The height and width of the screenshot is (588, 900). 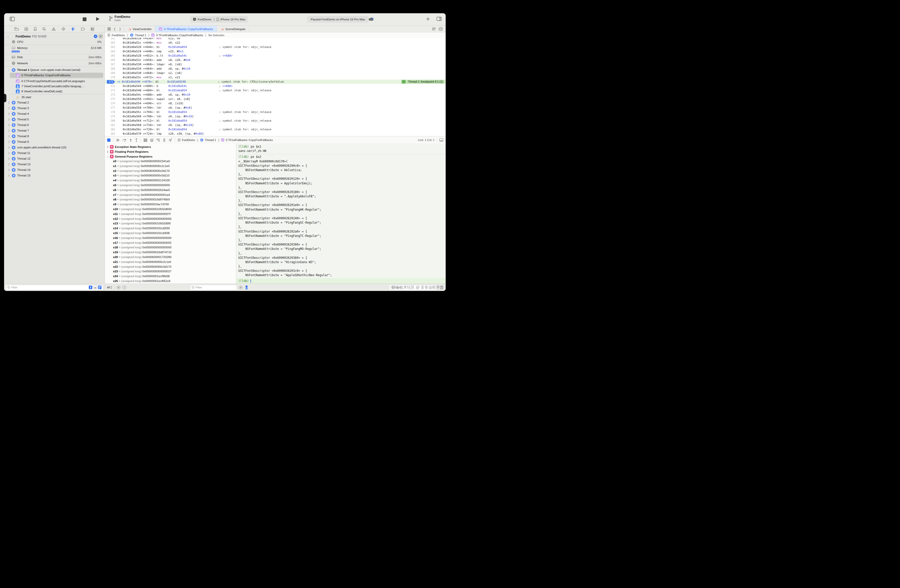 I want to click on debug-view-hierarchy-icon, so click(x=145, y=140).